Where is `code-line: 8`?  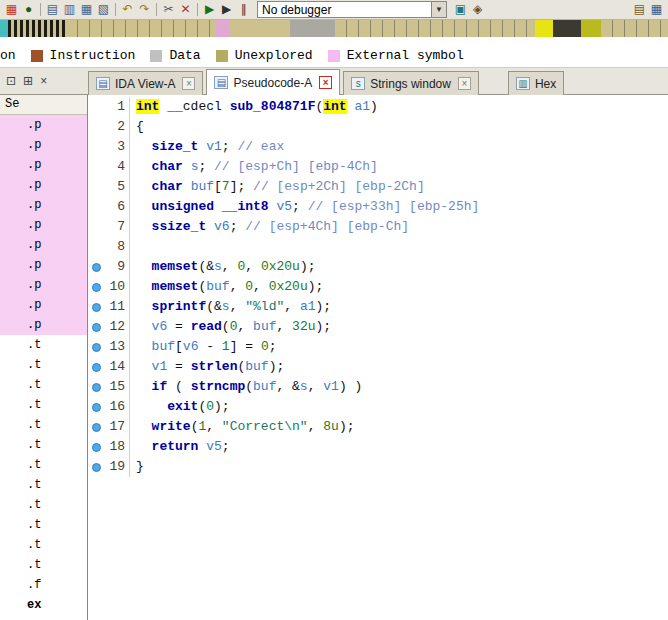
code-line: 8 is located at coordinates (378, 247).